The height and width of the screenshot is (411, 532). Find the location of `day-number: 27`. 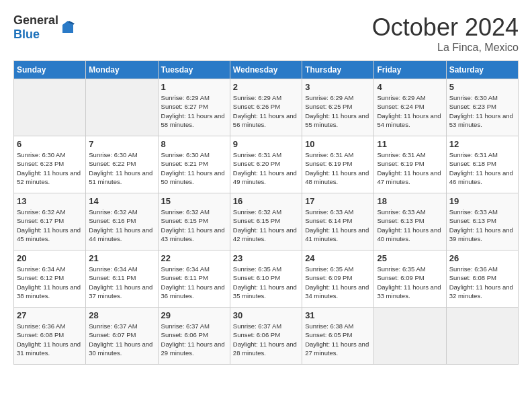

day-number: 27 is located at coordinates (50, 316).